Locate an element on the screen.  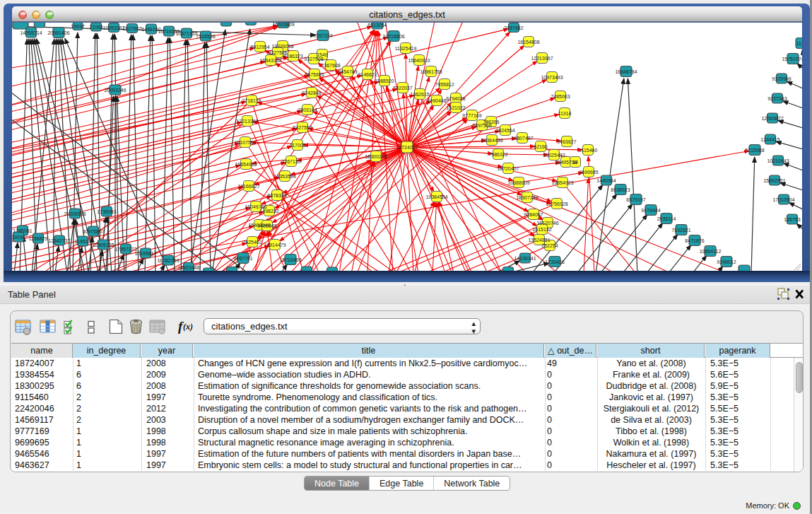
svg-text: 21065 is located at coordinates (96, 27).